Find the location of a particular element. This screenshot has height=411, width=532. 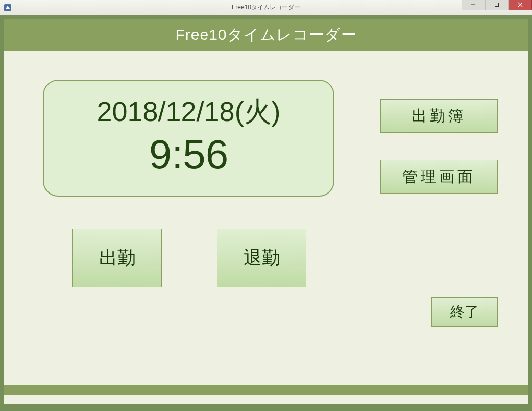

close-icon is located at coordinates (520, 5).